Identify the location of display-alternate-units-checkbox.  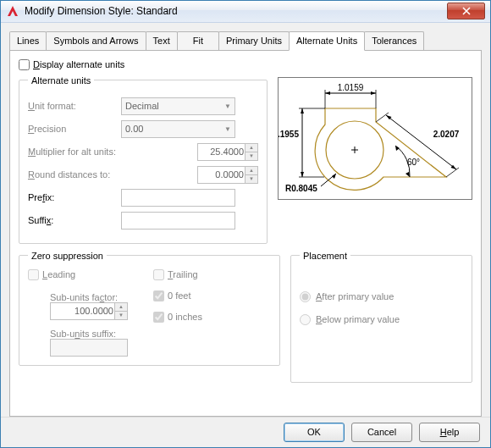
(24, 64).